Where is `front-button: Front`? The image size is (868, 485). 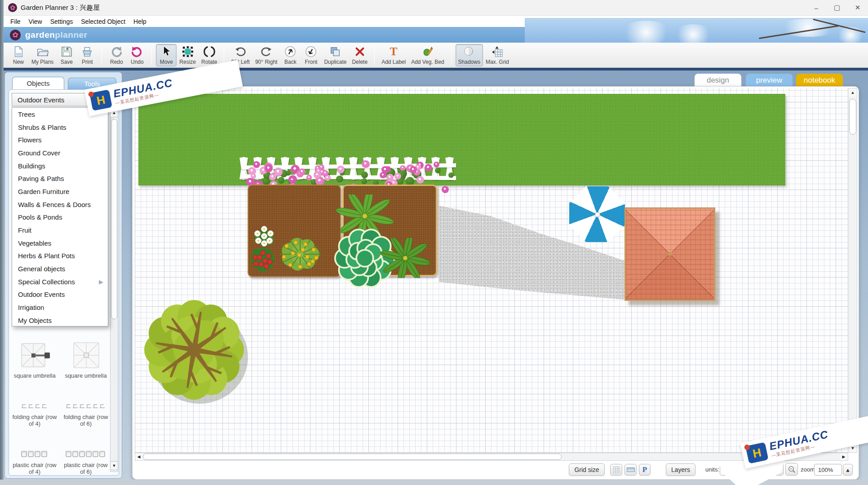
front-button: Front is located at coordinates (311, 55).